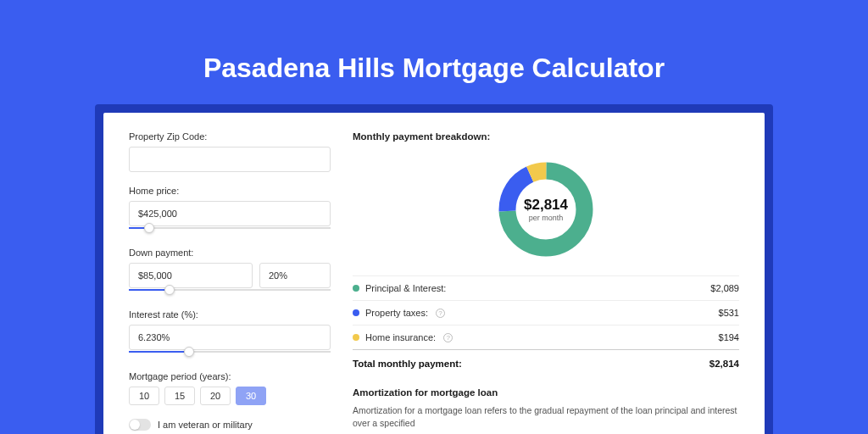 This screenshot has width=868, height=434. What do you see at coordinates (230, 334) in the screenshot?
I see `interest-field: Interest rate (%):` at bounding box center [230, 334].